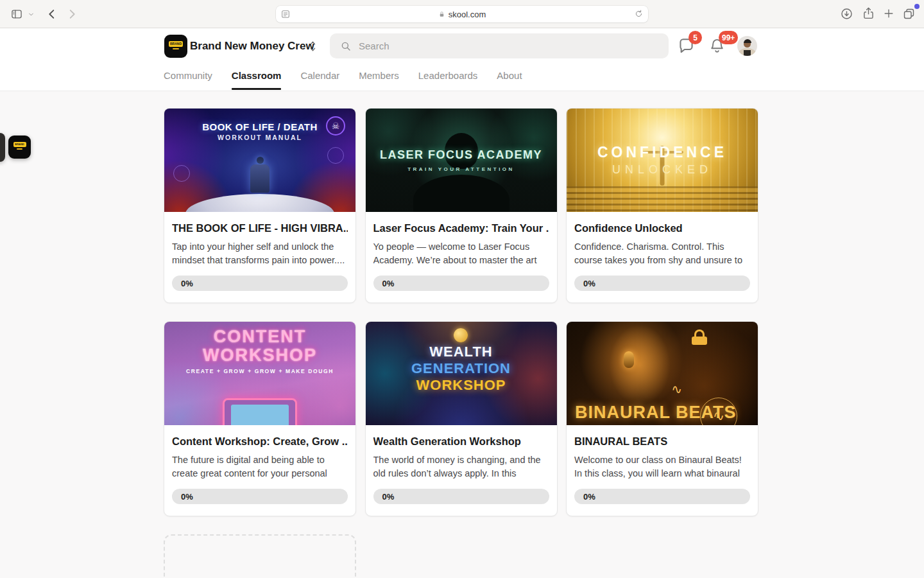 This screenshot has height=578, width=924. I want to click on course-description: Welcome to our class on Binaural Beats! …, so click(662, 467).